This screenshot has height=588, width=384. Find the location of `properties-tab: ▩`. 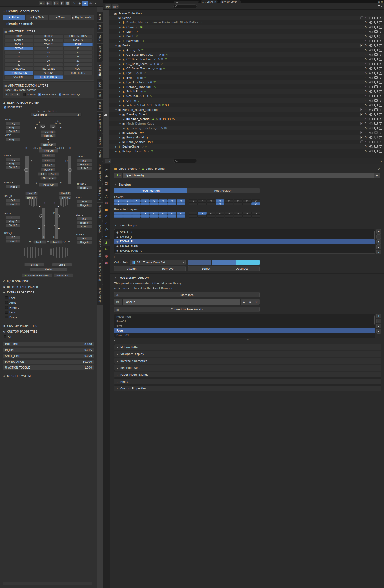

properties-tab: ▩ is located at coordinates (106, 263).